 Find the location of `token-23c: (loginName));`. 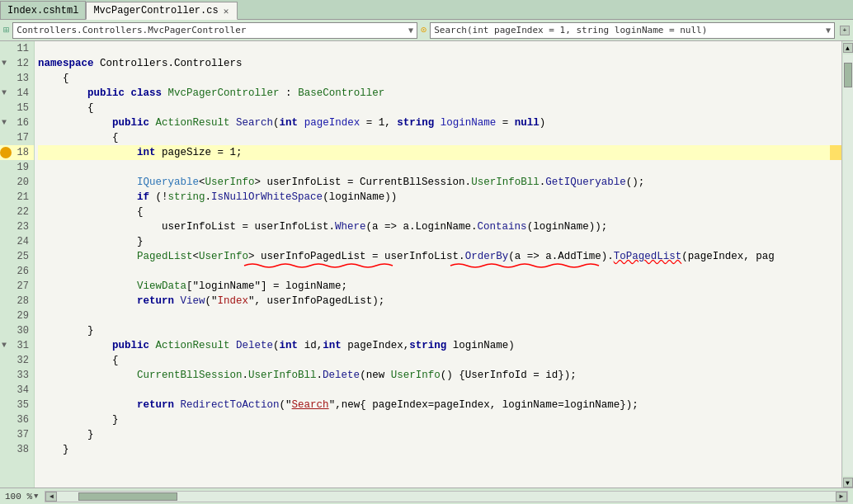

token-23c: (loginName)); is located at coordinates (568, 227).